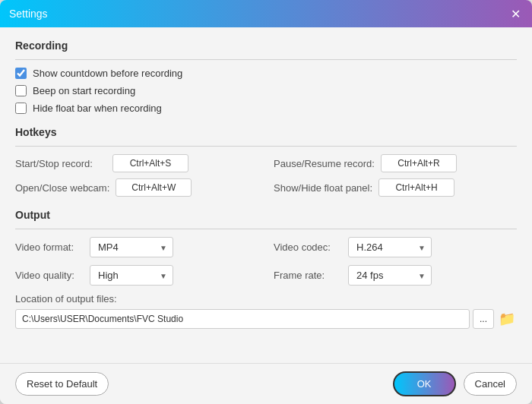 This screenshot has height=404, width=532. Describe the element at coordinates (49, 248) in the screenshot. I see `video-format-label: Video format:` at that location.